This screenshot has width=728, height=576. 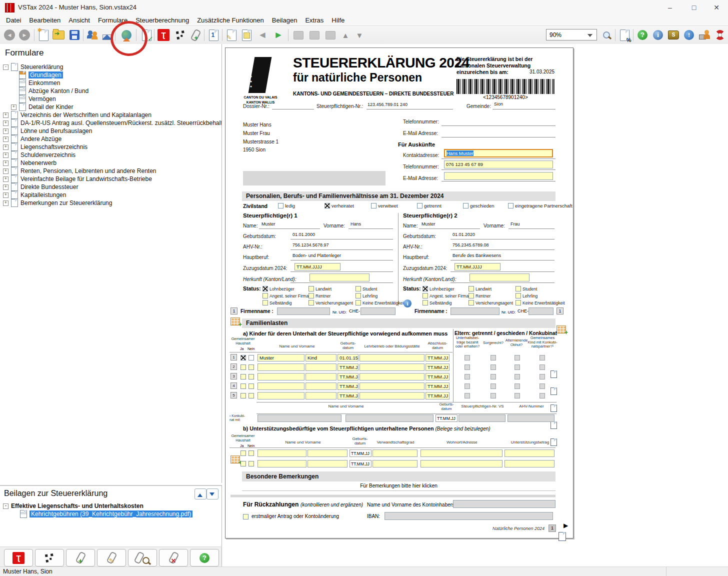 What do you see at coordinates (142, 558) in the screenshot?
I see `attachment-view-button` at bounding box center [142, 558].